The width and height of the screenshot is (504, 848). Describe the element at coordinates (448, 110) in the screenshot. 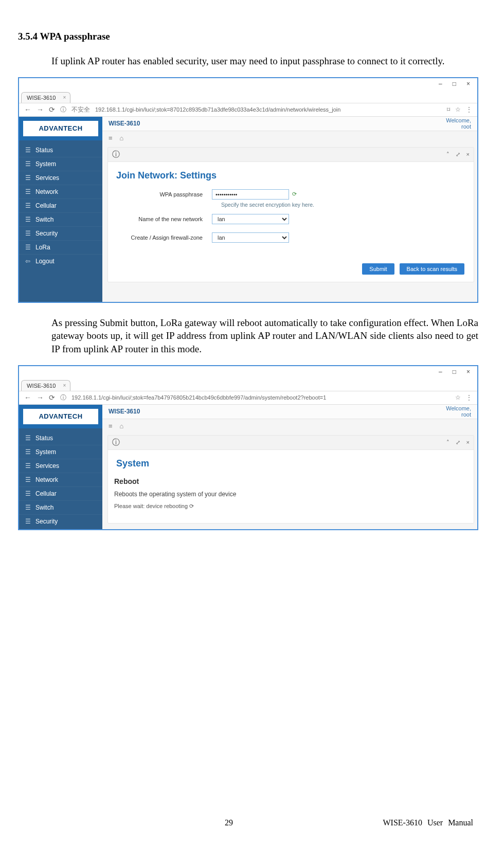

I see `translate-icon: ⌑` at that location.